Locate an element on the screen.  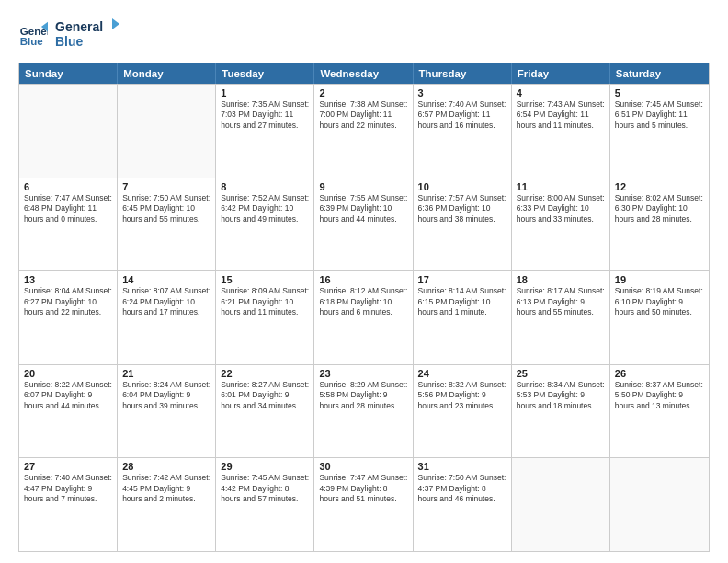
cal-cell: 7Sunrise: 7:50 AM Sunset: 6:45 PM Daylig… is located at coordinates (167, 224).